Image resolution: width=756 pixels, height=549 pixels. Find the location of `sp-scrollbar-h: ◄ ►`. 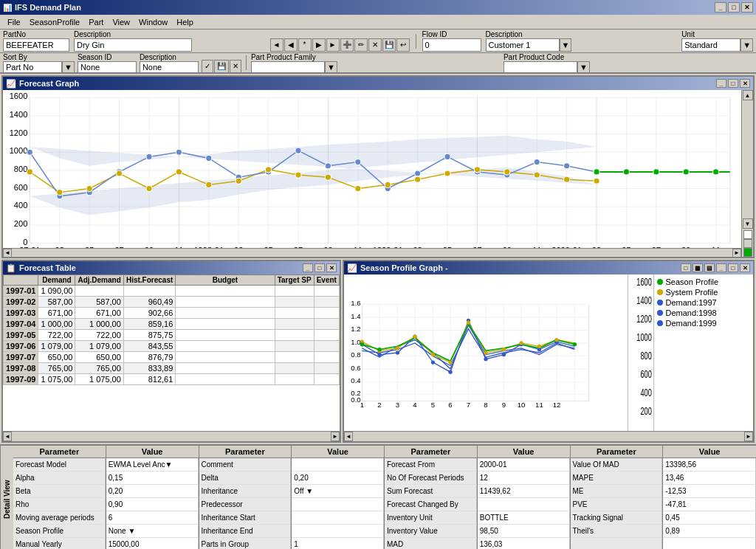

sp-scrollbar-h: ◄ ► is located at coordinates (549, 436).